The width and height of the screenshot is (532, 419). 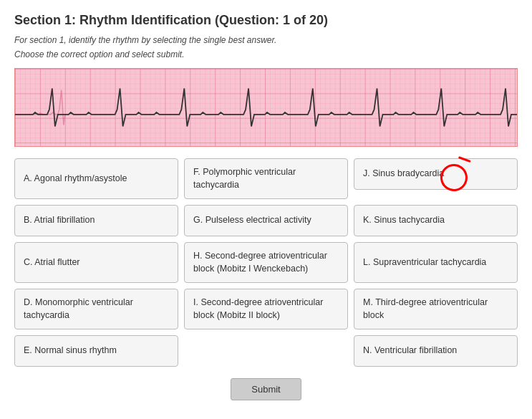 What do you see at coordinates (96, 262) in the screenshot?
I see `option-C: C. Atrial flutter` at bounding box center [96, 262].